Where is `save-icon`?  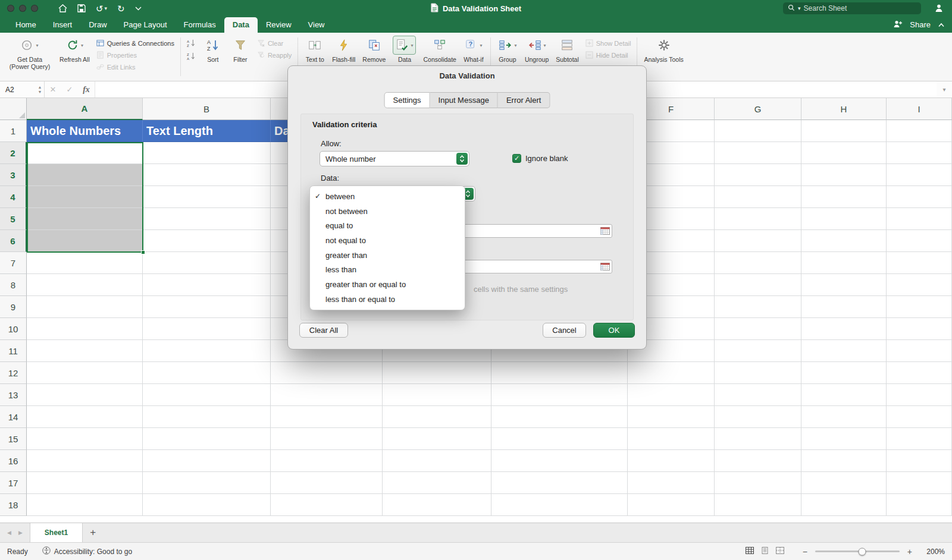
save-icon is located at coordinates (82, 8).